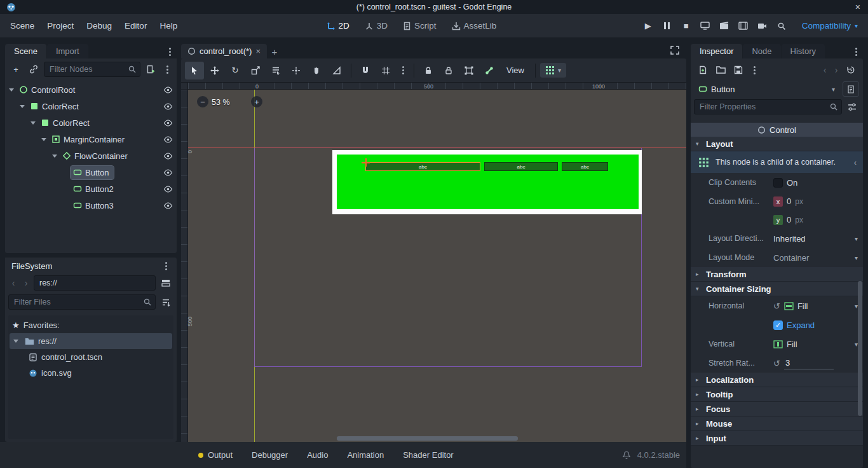 The width and height of the screenshot is (868, 468). What do you see at coordinates (22, 25) in the screenshot?
I see `menu-scene: Scene` at bounding box center [22, 25].